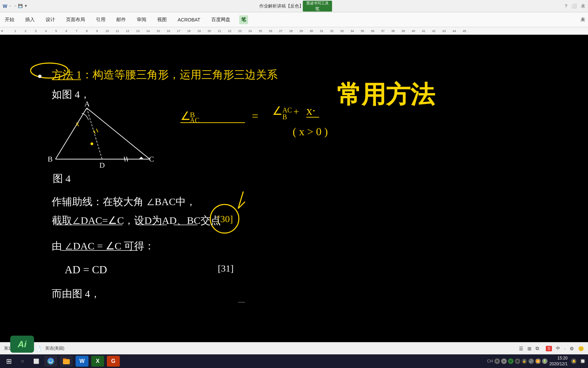 The height and width of the screenshot is (368, 588). Describe the element at coordinates (55, 348) in the screenshot. I see `language-label: 英语(美国)` at that location.